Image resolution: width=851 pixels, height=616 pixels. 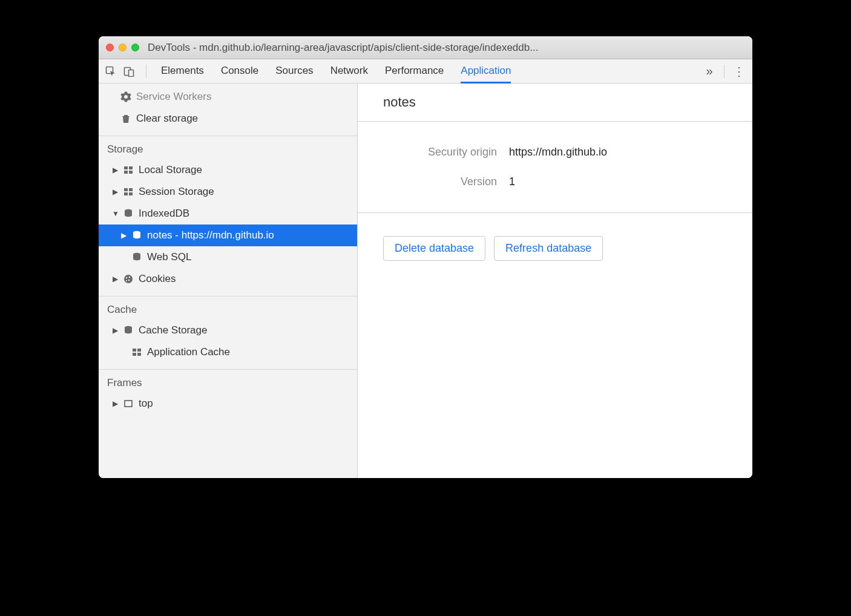 I want to click on sidebar-item-label: Session Storage, so click(x=177, y=192).